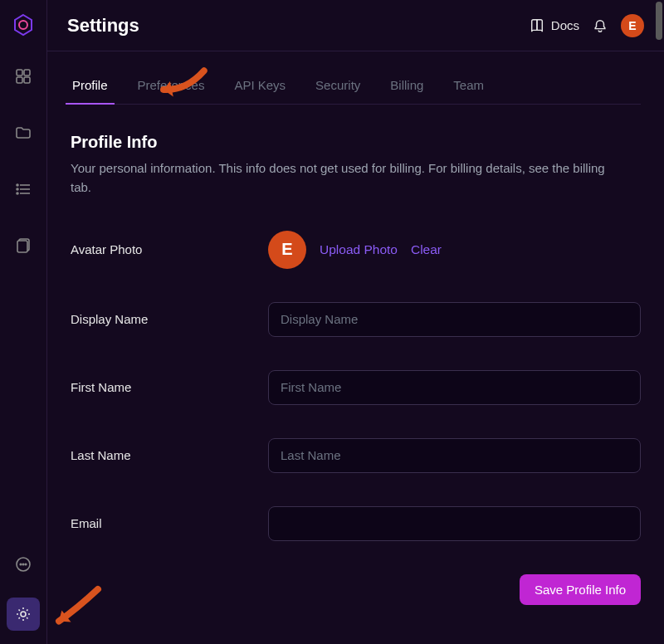 The width and height of the screenshot is (664, 644). I want to click on section-title: Profile Info, so click(355, 143).